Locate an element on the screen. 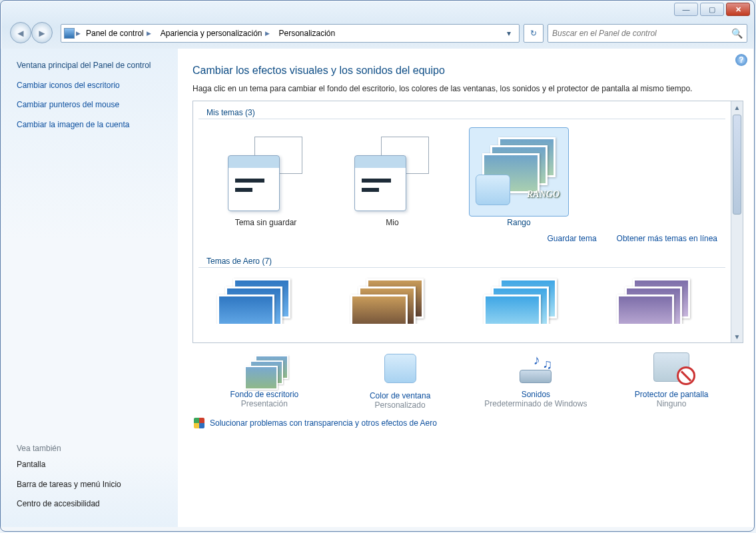 This screenshot has height=533, width=756. search-box: 🔍 is located at coordinates (647, 33).